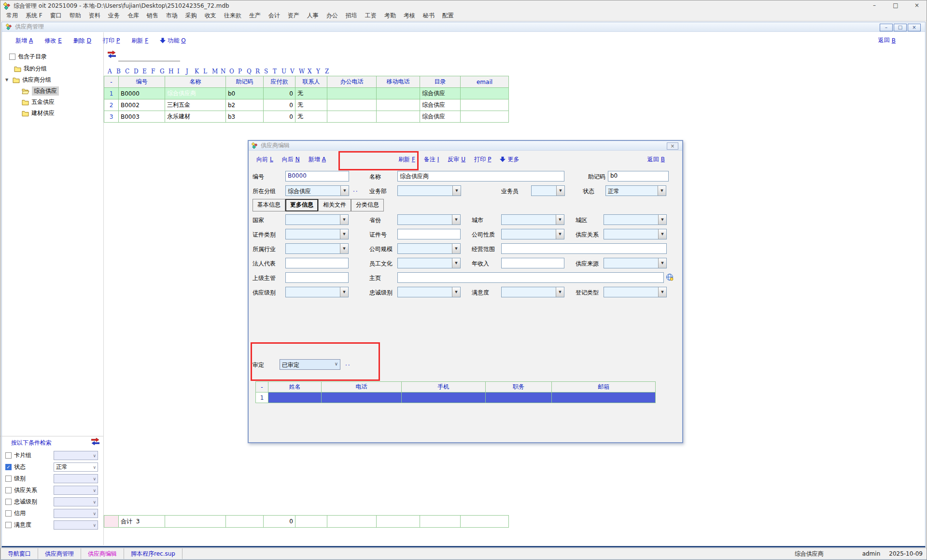 This screenshot has width=927, height=560. What do you see at coordinates (896, 6) in the screenshot?
I see `maximize-button: □` at bounding box center [896, 6].